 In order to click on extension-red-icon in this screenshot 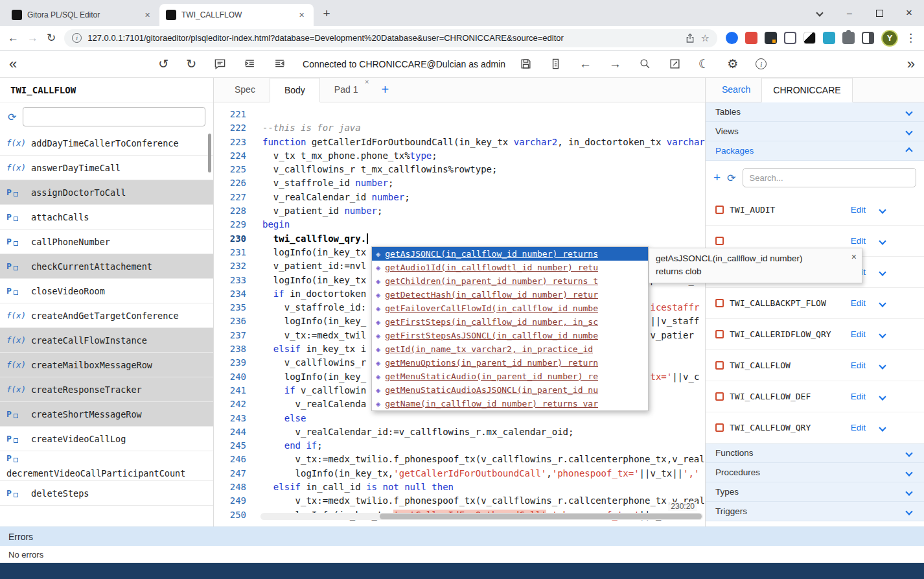, I will do `click(752, 38)`.